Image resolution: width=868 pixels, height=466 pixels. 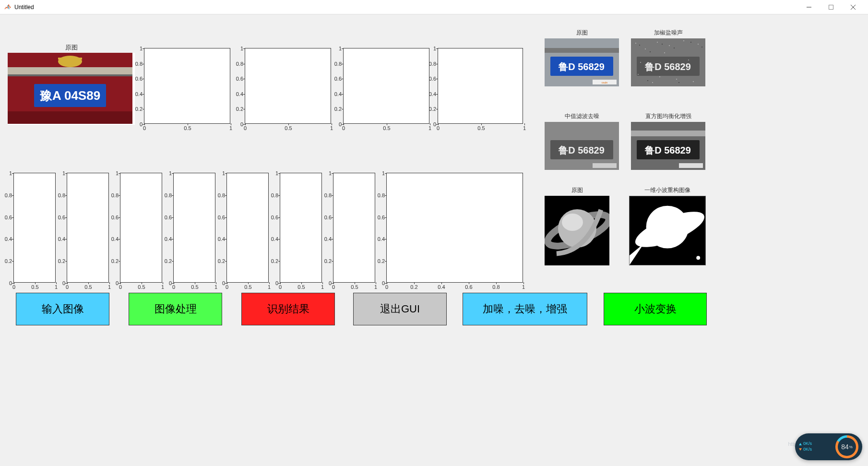 I want to click on upload-speed: 0K/s, so click(x=808, y=444).